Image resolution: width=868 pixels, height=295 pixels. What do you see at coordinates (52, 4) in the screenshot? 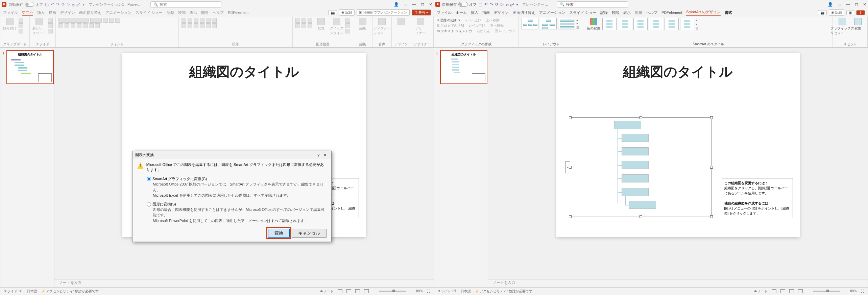
I see `undo-icon: ↶` at bounding box center [52, 4].